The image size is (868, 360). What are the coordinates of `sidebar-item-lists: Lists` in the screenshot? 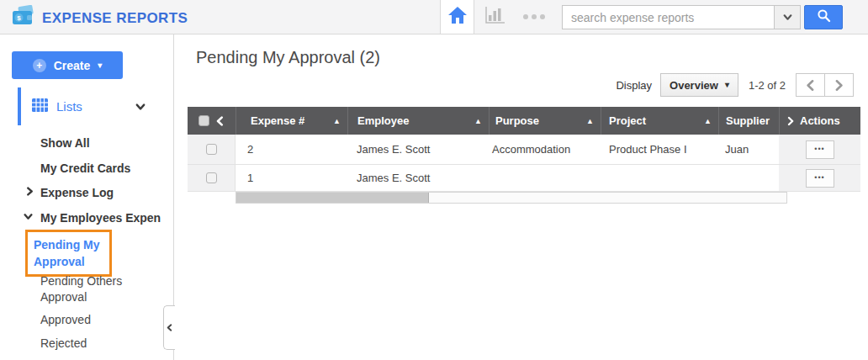 It's located at (87, 106).